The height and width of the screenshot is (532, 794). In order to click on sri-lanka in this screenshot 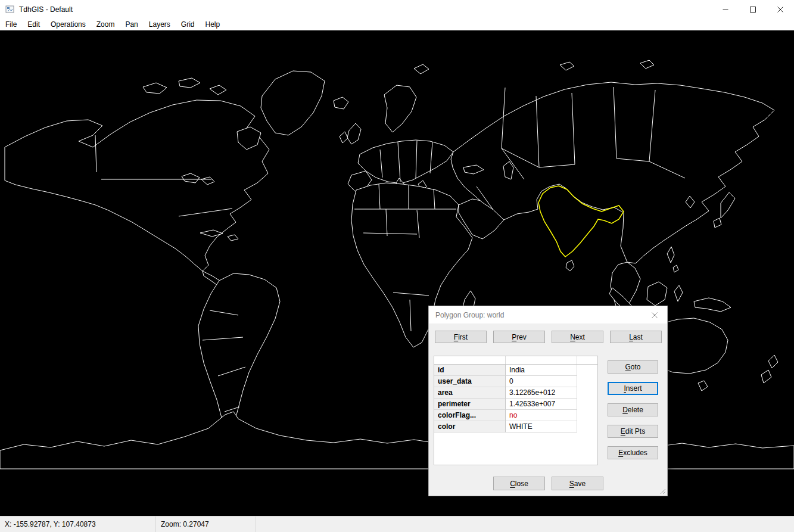, I will do `click(570, 266)`.